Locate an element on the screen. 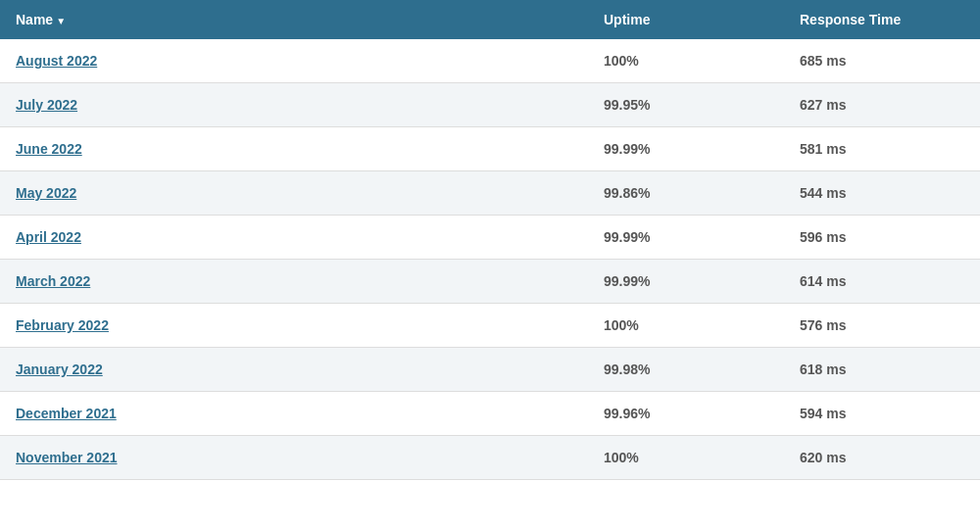  response-time-column-header: Response Time is located at coordinates (882, 20).